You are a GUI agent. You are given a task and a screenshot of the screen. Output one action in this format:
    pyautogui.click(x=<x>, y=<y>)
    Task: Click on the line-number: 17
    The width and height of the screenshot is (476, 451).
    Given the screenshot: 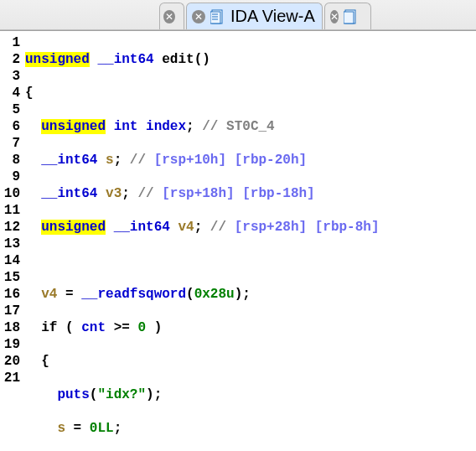 What is the action you would take?
    pyautogui.click(x=10, y=311)
    